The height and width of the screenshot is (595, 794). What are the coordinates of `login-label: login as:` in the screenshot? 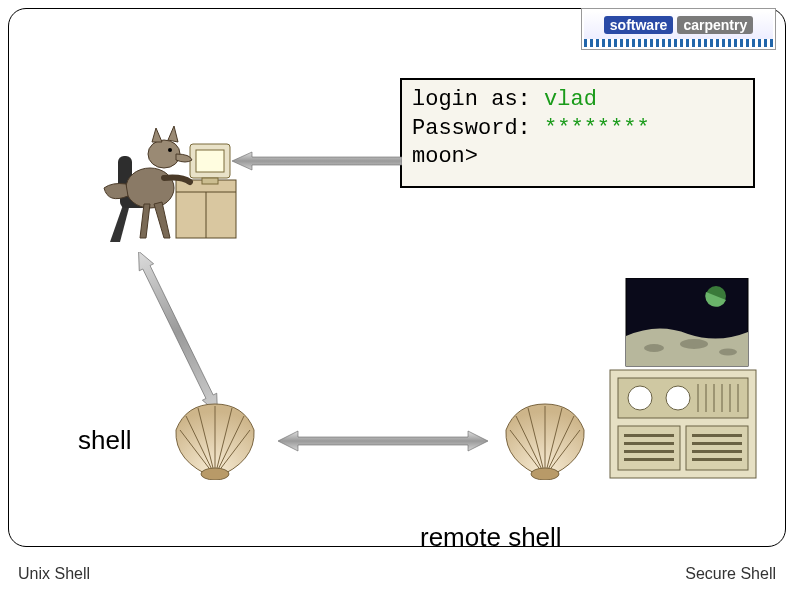 It's located at (478, 100).